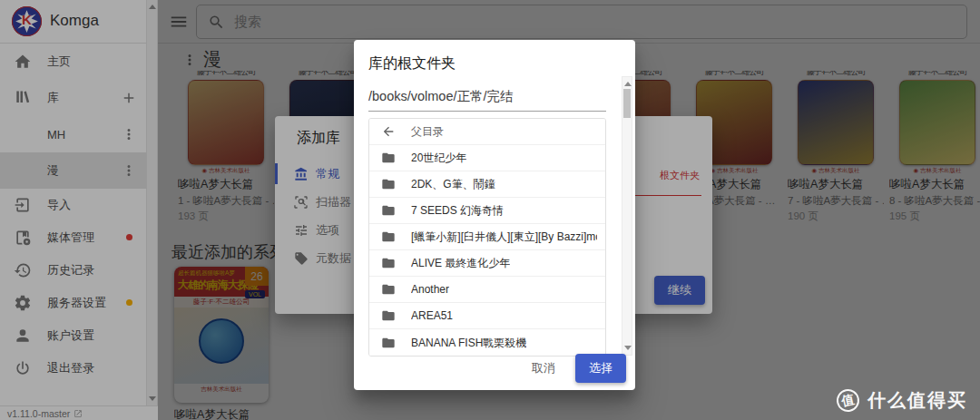 This screenshot has width=980, height=420. Describe the element at coordinates (573, 368) in the screenshot. I see `folder-dialog-actions: 取消 选择` at that location.